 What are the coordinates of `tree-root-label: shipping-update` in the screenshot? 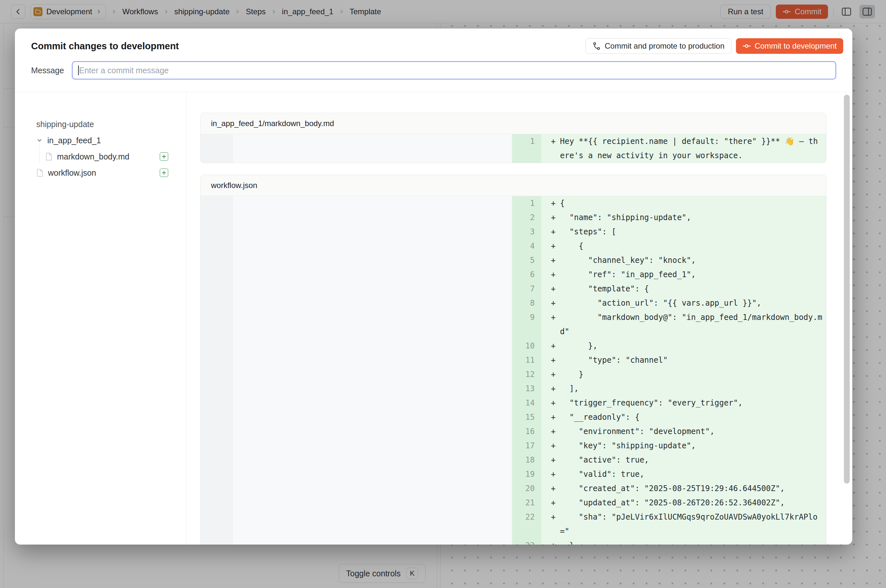 It's located at (65, 124).